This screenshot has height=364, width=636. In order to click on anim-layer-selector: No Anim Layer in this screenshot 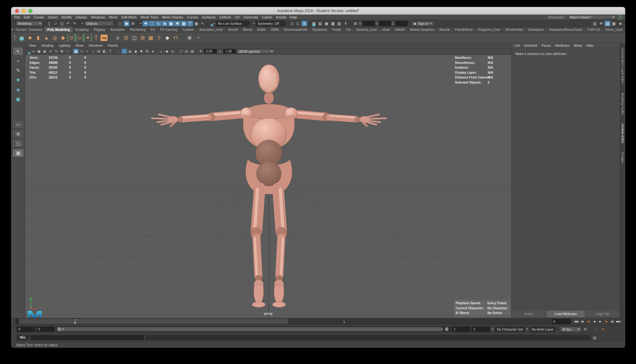, I will do `click(543, 329)`.